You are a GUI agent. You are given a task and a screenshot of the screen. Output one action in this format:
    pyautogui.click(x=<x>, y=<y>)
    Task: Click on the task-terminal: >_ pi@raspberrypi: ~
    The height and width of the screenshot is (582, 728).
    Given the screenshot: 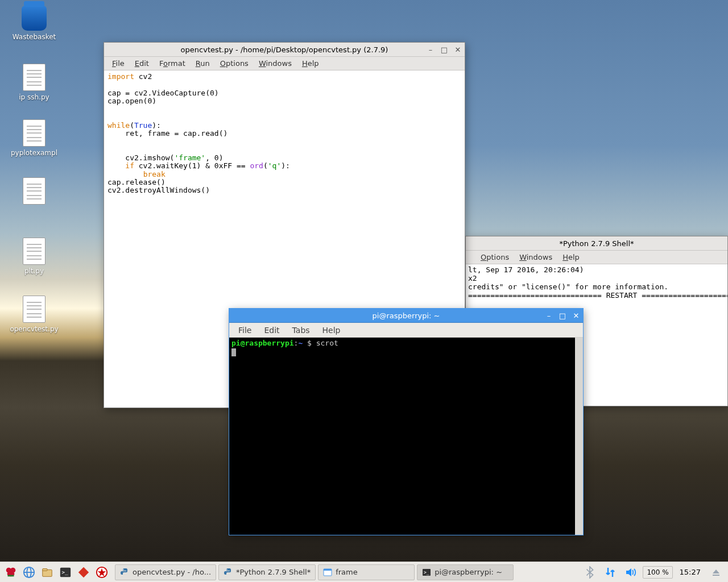 What is the action you would take?
    pyautogui.click(x=465, y=572)
    